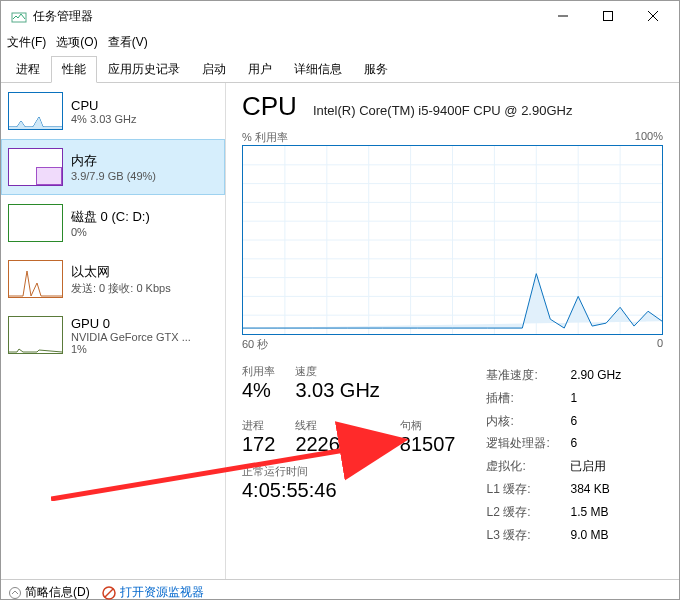 This screenshot has height=600, width=680. Describe the element at coordinates (110, 217) in the screenshot. I see `sidebar-disk-name: 磁盘 0 (C: D:)` at that location.